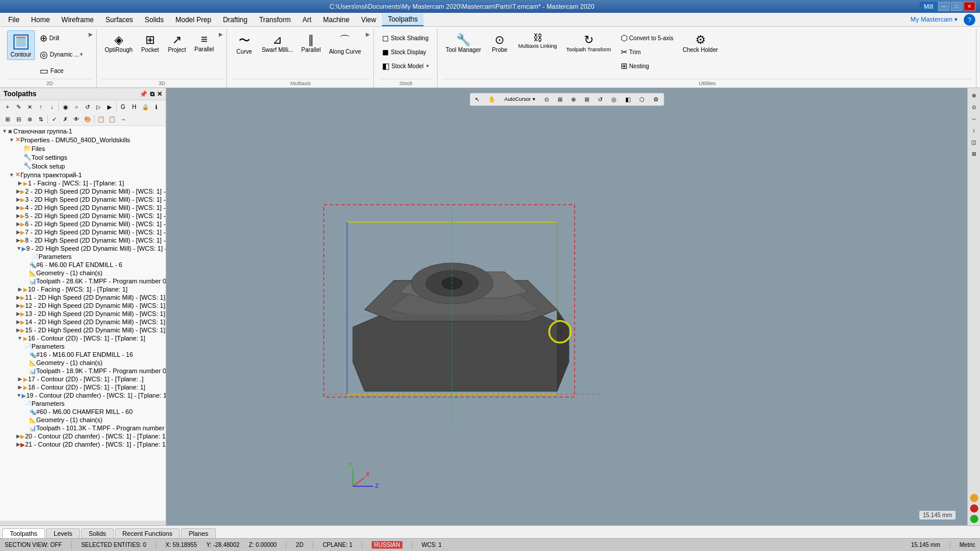 The height and width of the screenshot is (551, 980). I want to click on tree-op4: ▶ ▶ 4 - 2D High Speed (2D Dynamic Mill) …, so click(83, 208).